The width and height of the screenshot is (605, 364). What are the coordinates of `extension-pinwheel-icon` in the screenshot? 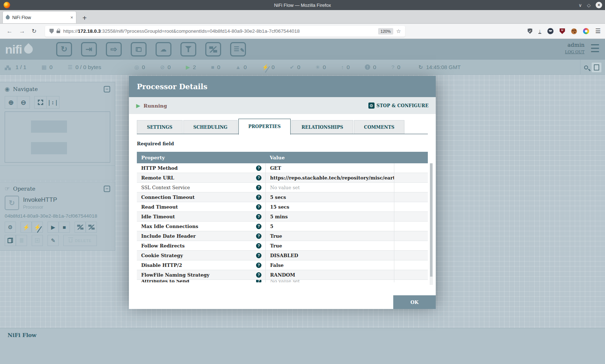 It's located at (586, 31).